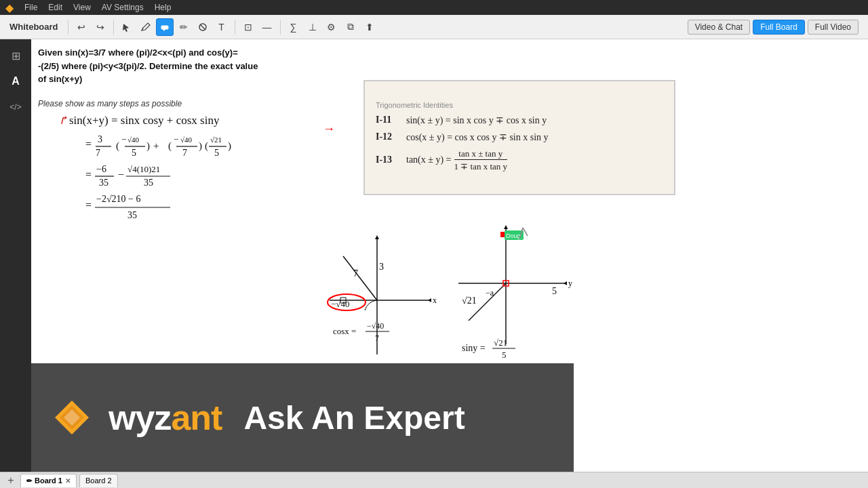  Describe the element at coordinates (313, 27) in the screenshot. I see `ruler-button: ⊥` at that location.